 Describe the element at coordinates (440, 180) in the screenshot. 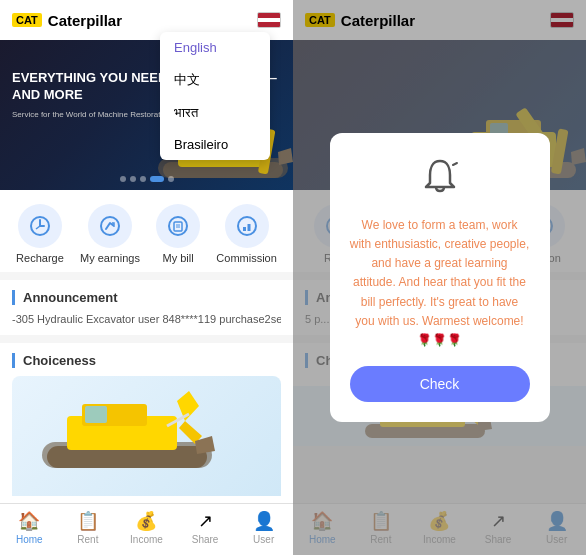

I see `modal-bell-icon` at that location.